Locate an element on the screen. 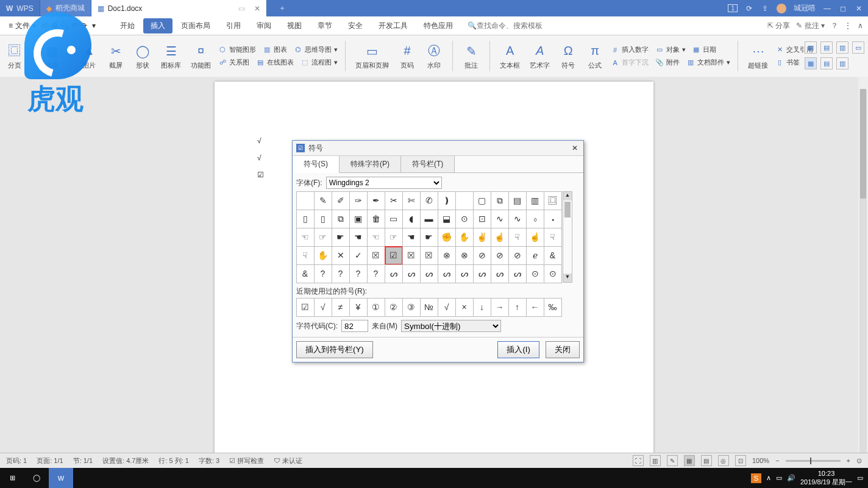 Image resolution: width=868 pixels, height=488 pixels. viewmode3-icon: ◎ is located at coordinates (724, 461).